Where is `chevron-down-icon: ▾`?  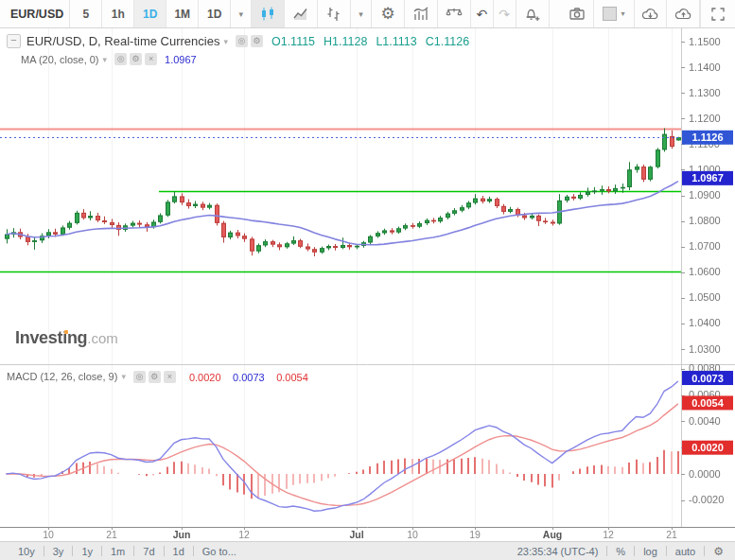
chevron-down-icon: ▾ is located at coordinates (225, 42).